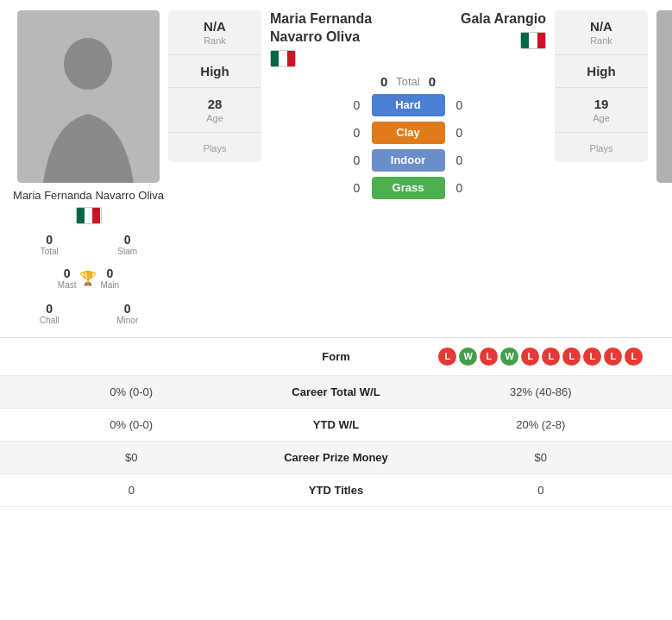 This screenshot has height=620, width=672. Describe the element at coordinates (460, 105) in the screenshot. I see `hard-right-score: 0` at that location.